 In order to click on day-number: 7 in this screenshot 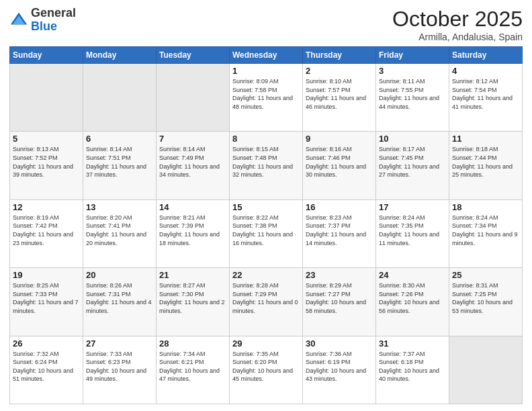, I will do `click(193, 138)`.